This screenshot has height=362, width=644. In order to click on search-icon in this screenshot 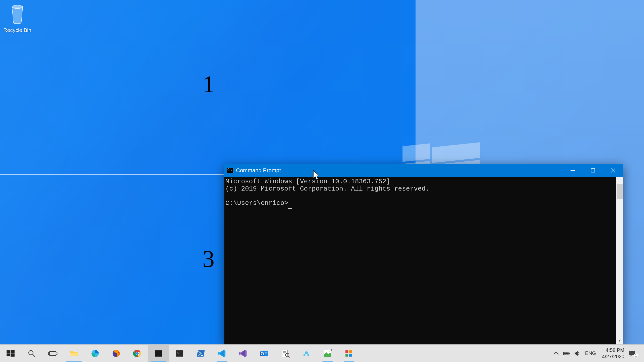, I will do `click(32, 353)`.